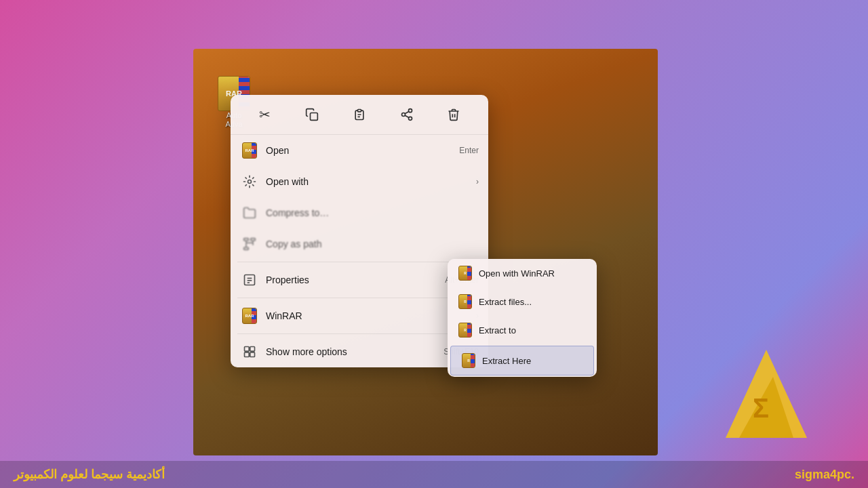 The height and width of the screenshot is (488, 868). I want to click on compress-label: Compress to…, so click(372, 213).